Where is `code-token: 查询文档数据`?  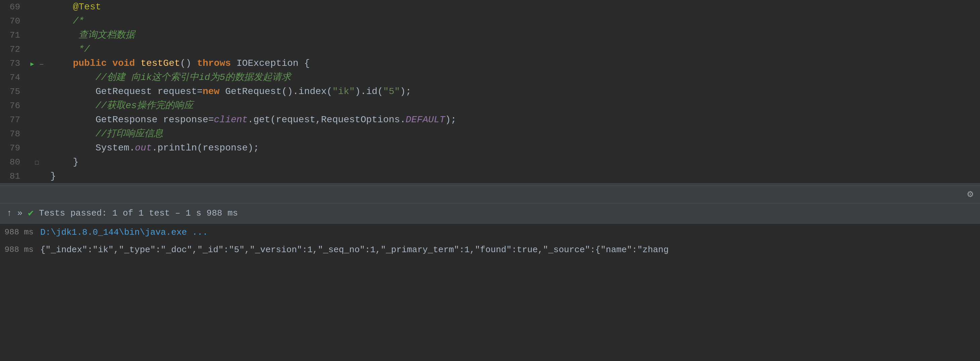 code-token: 查询文档数据 is located at coordinates (104, 35).